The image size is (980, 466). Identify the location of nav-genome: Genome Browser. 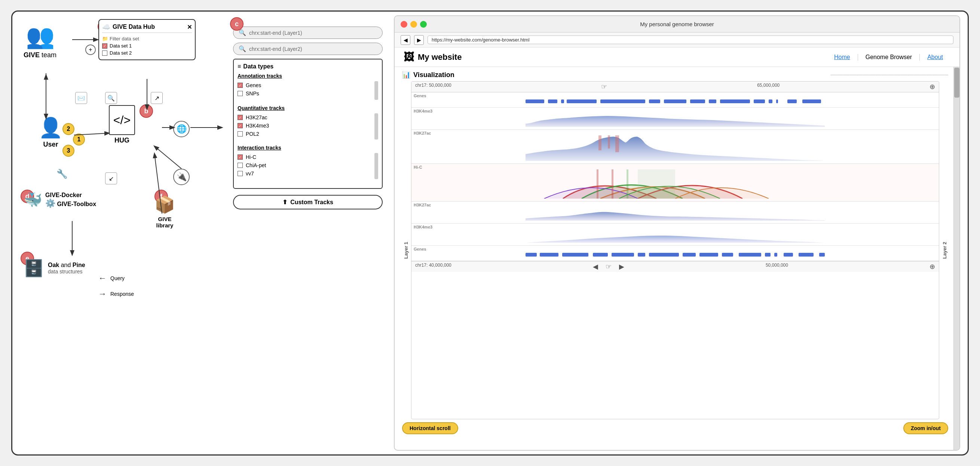
(889, 57).